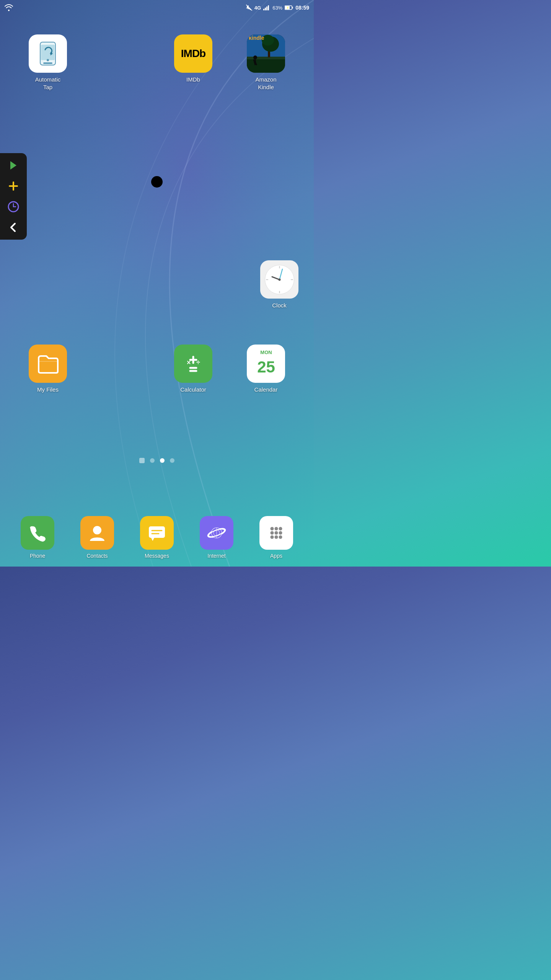 The width and height of the screenshot is (551, 980). I want to click on top-app-row: AutomaticTap IMDb IMDb, so click(157, 63).